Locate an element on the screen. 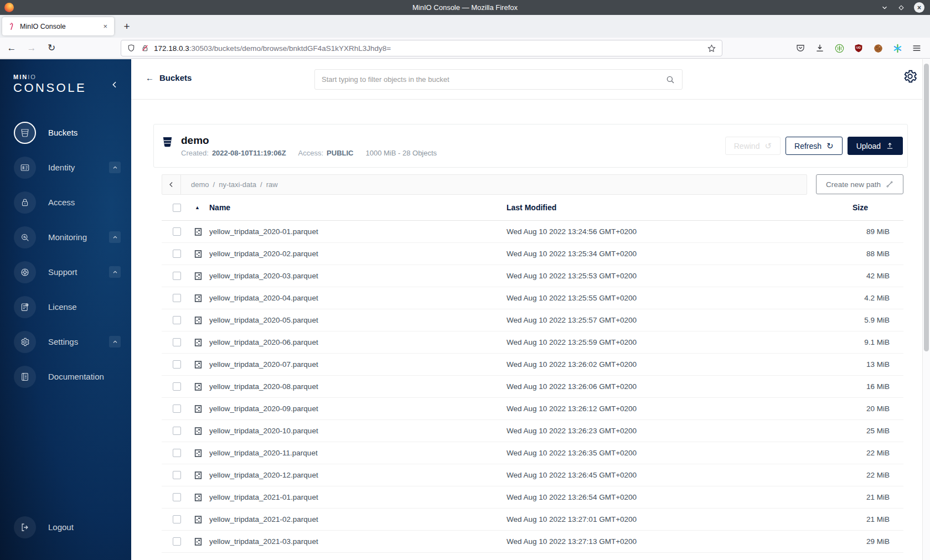 The width and height of the screenshot is (930, 560). window-close-button: × is located at coordinates (919, 8).